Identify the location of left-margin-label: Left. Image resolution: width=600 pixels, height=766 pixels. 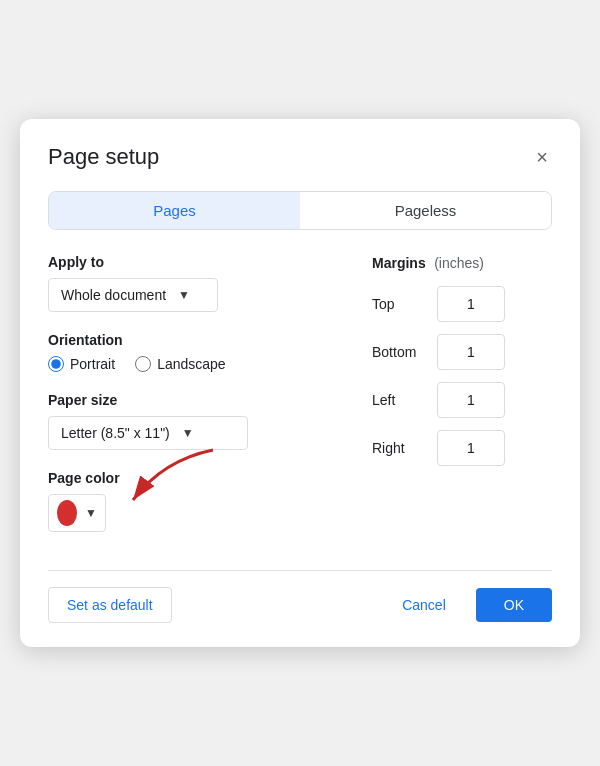
(400, 400).